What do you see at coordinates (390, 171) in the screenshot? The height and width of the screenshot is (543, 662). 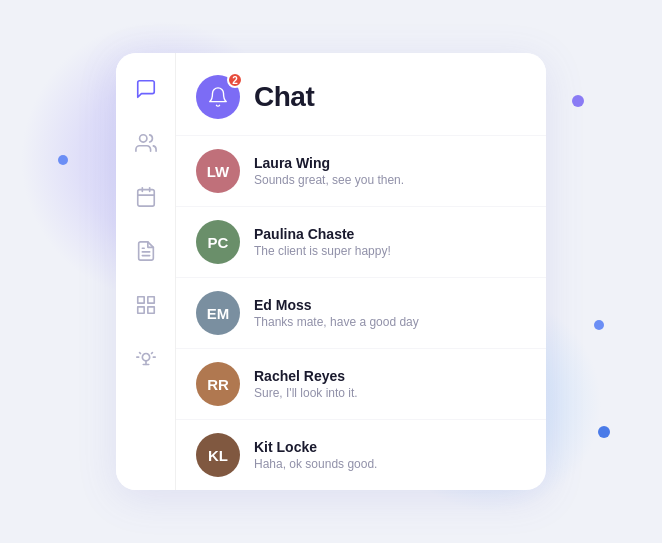 I see `chat-info: Laura Wing Sounds great, see you then.` at bounding box center [390, 171].